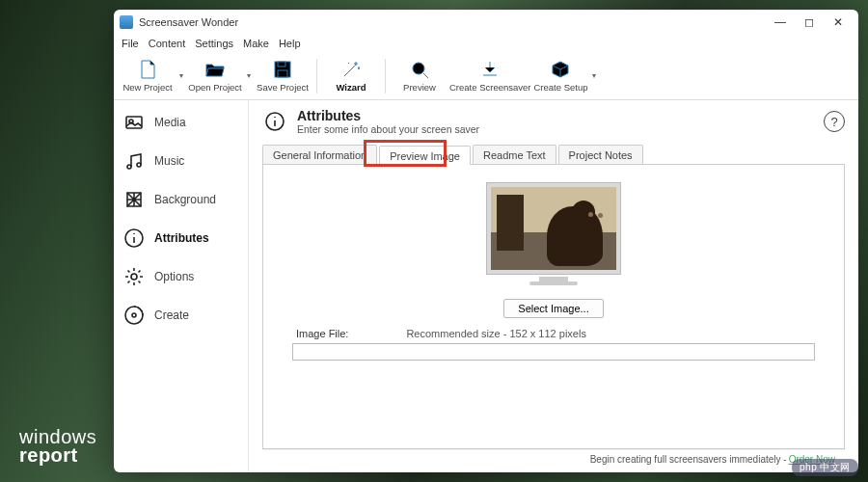 The width and height of the screenshot is (868, 482). I want to click on help-button: ?, so click(834, 121).